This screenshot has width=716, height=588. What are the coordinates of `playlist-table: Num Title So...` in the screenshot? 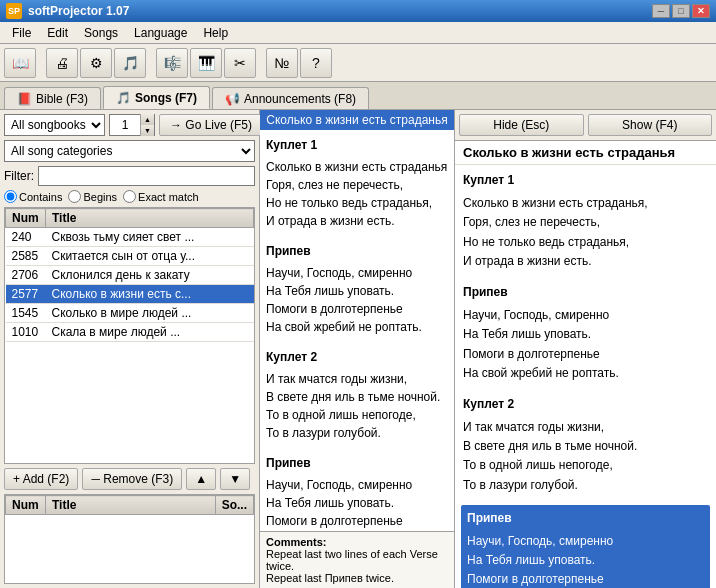 It's located at (130, 539).